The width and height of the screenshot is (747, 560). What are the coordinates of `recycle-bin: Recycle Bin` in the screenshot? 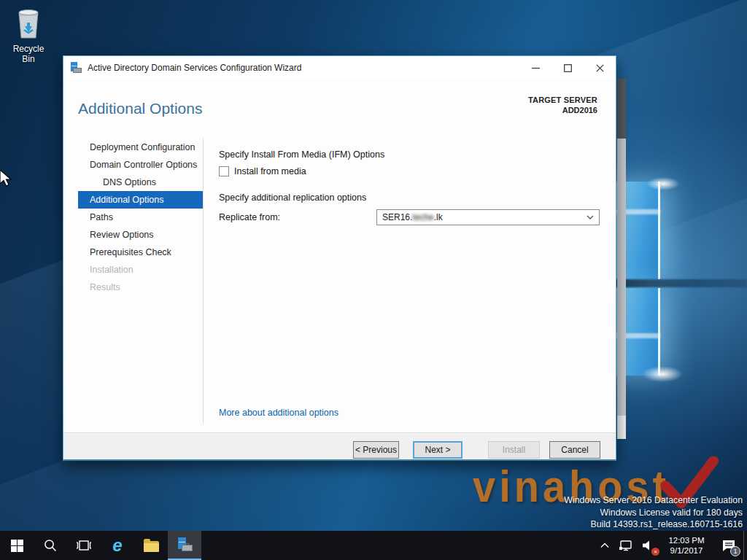 It's located at (28, 35).